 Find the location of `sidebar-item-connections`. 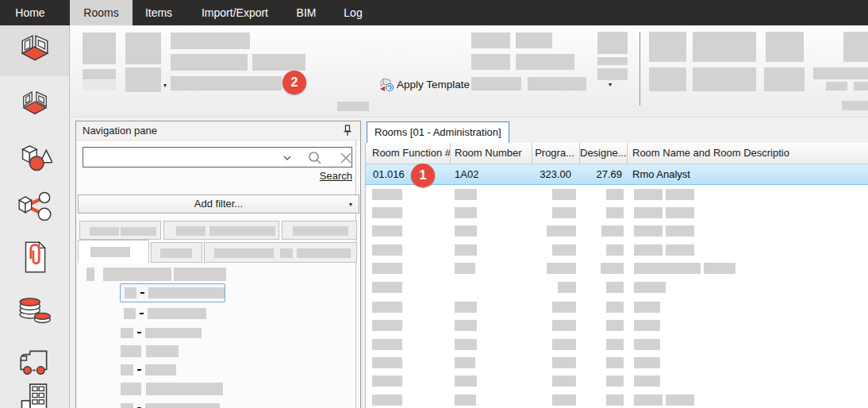

sidebar-item-connections is located at coordinates (35, 206).